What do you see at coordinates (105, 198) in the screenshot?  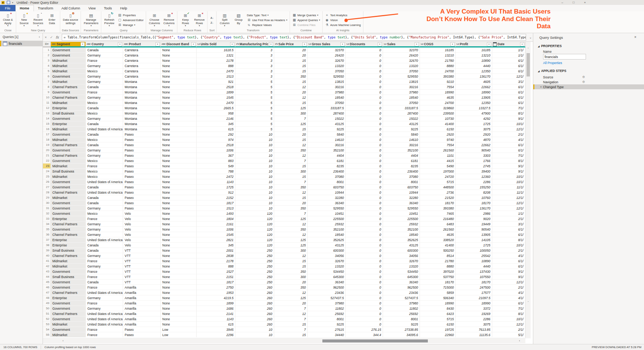 I see `cell: Canada` at bounding box center [105, 198].